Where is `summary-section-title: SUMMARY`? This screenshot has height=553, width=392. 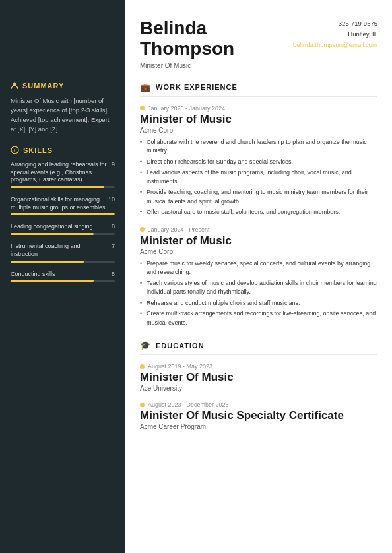 summary-section-title: SUMMARY is located at coordinates (63, 86).